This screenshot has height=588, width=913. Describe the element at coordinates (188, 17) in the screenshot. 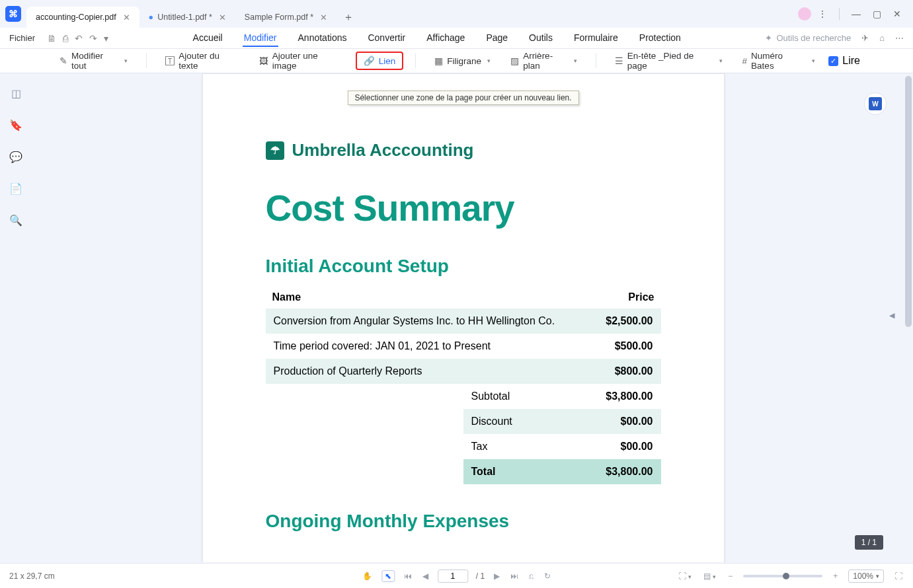

I see `tab-untitled: ● Untitled-1.pdf * ✕` at that location.